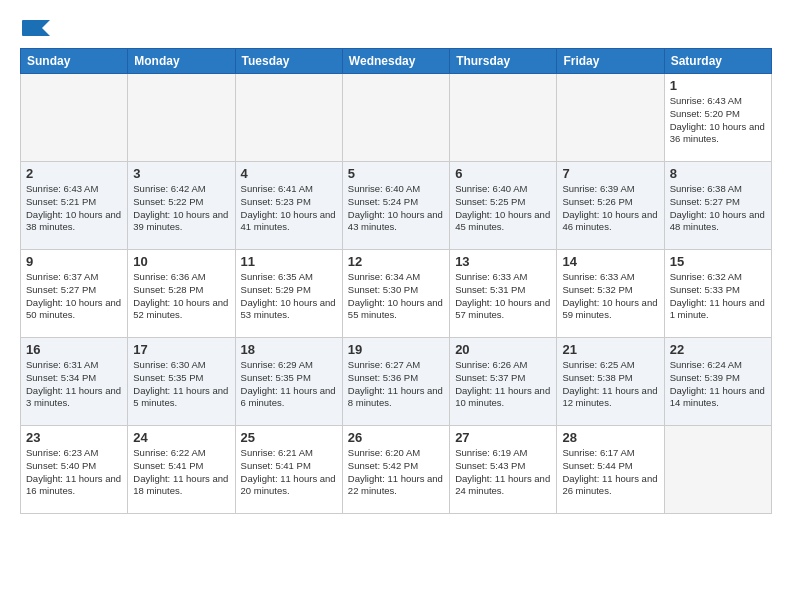 The image size is (792, 612). What do you see at coordinates (718, 86) in the screenshot?
I see `day-number: 1` at bounding box center [718, 86].